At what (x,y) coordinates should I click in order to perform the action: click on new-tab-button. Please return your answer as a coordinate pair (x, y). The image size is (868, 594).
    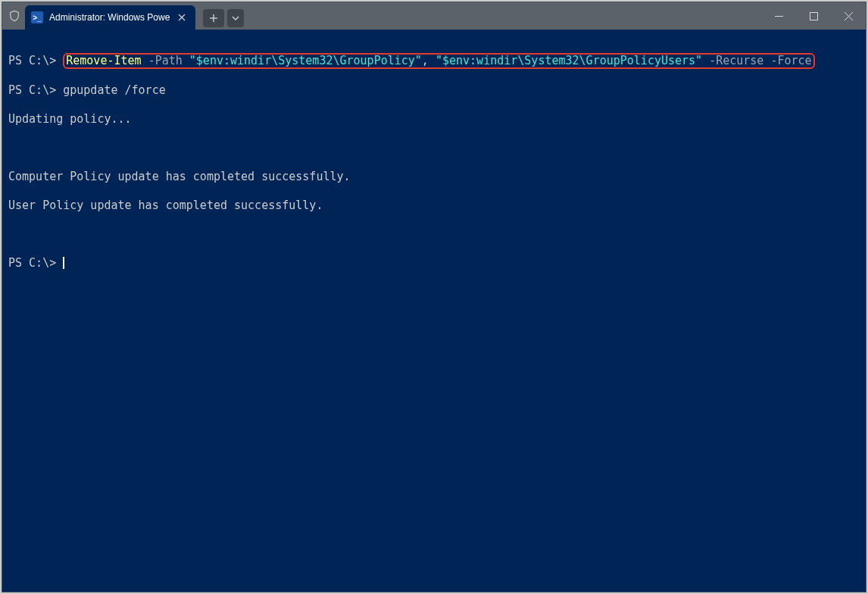
    Looking at the image, I should click on (214, 18).